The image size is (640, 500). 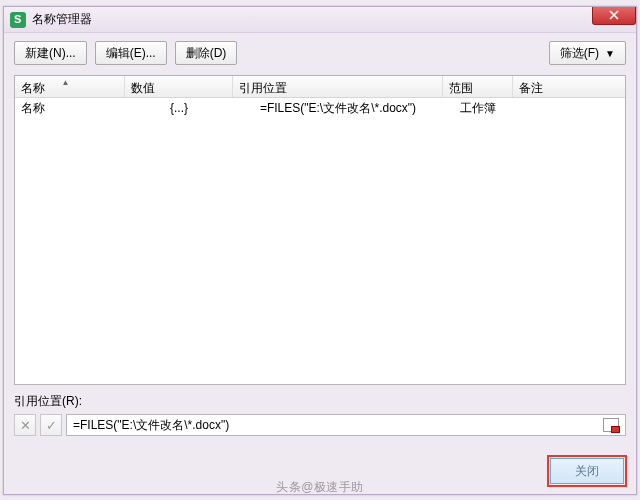 What do you see at coordinates (66, 82) in the screenshot?
I see `sort-asc-icon: ▲` at bounding box center [66, 82].